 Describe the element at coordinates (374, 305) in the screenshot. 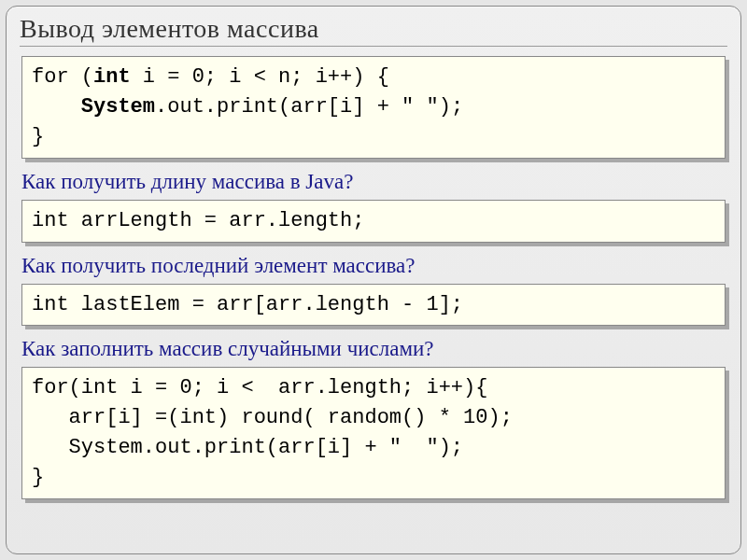

I see `code-block-last-element: int lastElem = arr[arr.length - 1];` at that location.